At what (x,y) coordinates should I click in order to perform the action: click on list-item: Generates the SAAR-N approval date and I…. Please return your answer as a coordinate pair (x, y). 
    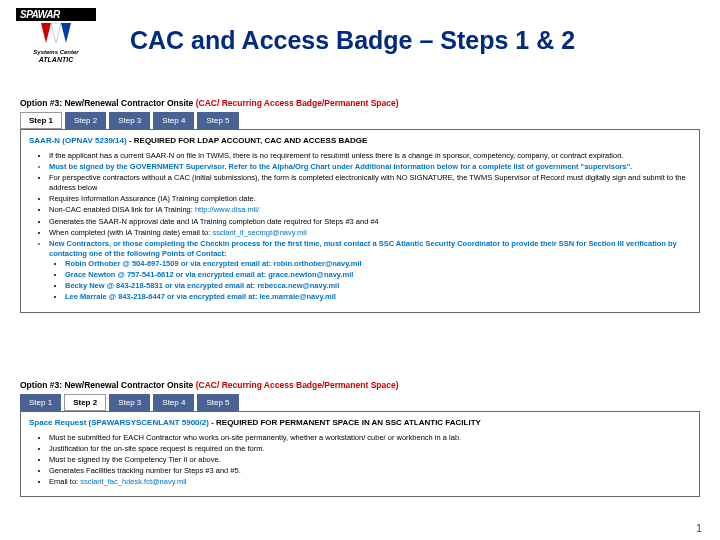
    Looking at the image, I should click on (370, 222).